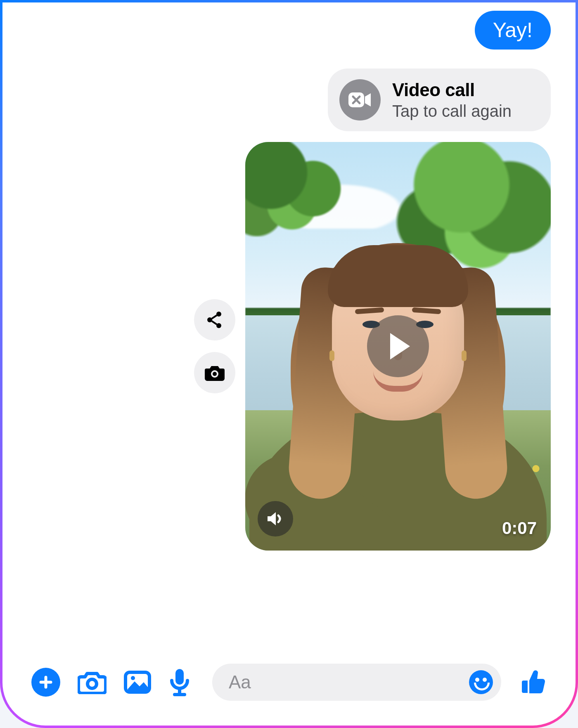  Describe the element at coordinates (398, 346) in the screenshot. I see `play-button` at that location.